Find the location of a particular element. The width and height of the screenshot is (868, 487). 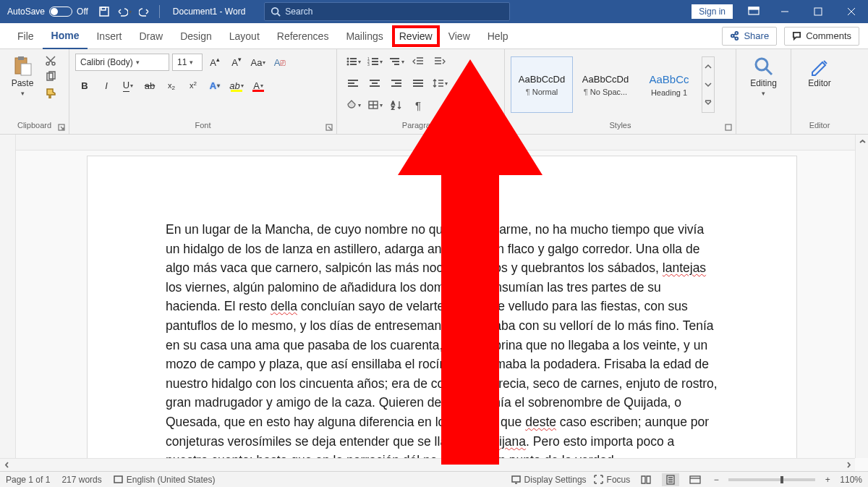

strikethrough-button: ab is located at coordinates (150, 85).